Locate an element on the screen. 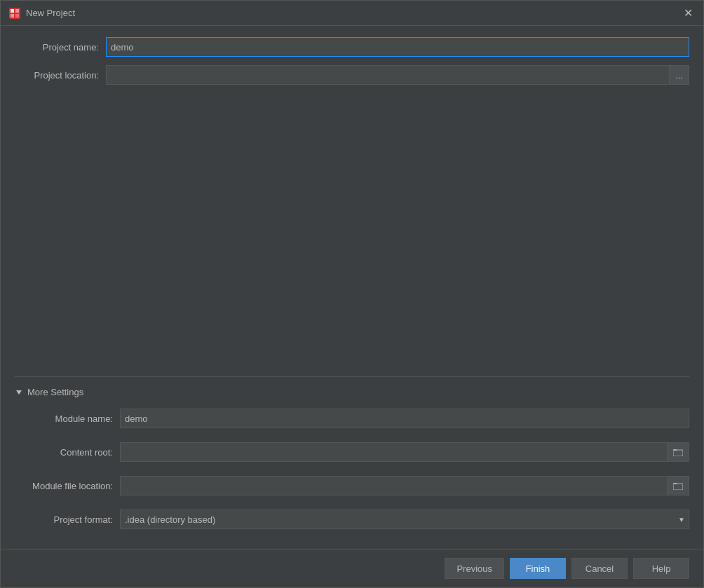  project-format-row: Project format: .idea (directory based) … is located at coordinates (359, 519).